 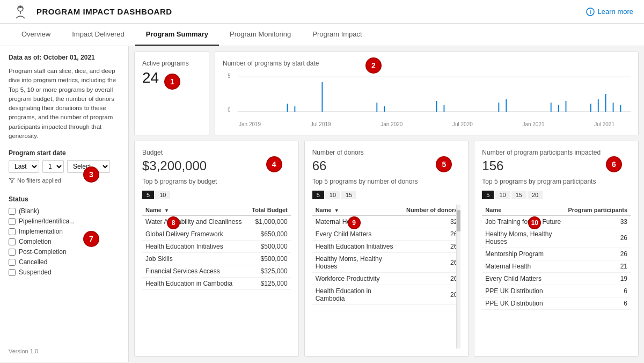 What do you see at coordinates (357, 263) in the screenshot?
I see `donors-row-name: Healthy Moms, Healthy Houses` at bounding box center [357, 263].